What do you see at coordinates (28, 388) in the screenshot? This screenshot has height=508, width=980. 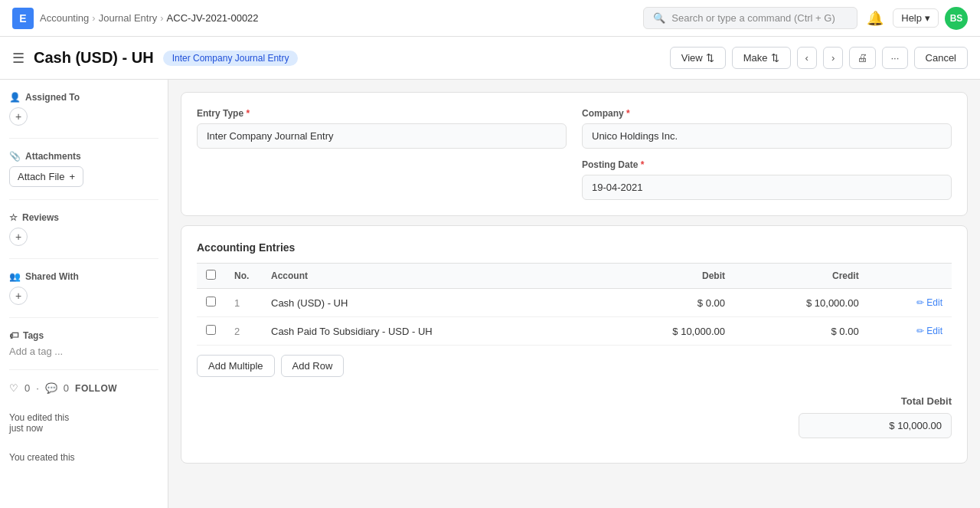 I see `likes-count: 0` at bounding box center [28, 388].